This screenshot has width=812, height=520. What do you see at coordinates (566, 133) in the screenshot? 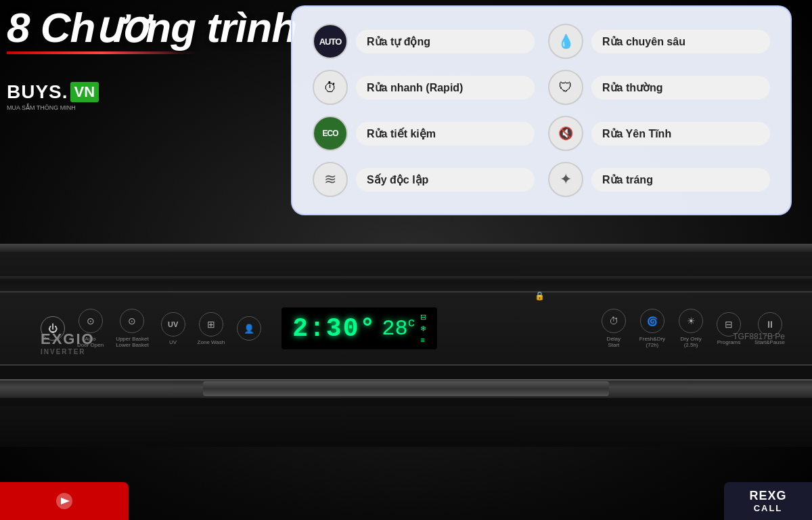
I see `yen-tinh-icon: 🔇` at bounding box center [566, 133].